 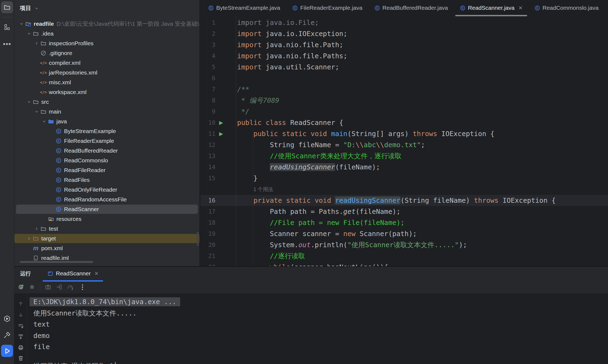 I want to click on gauge-button, so click(x=70, y=287).